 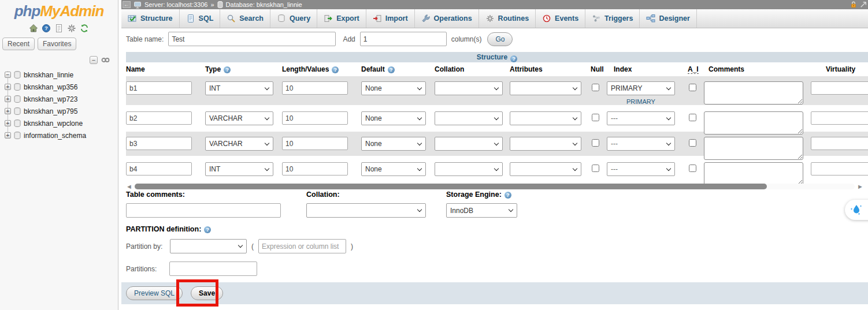 What do you see at coordinates (245, 18) in the screenshot?
I see `tab-search: Search` at bounding box center [245, 18].